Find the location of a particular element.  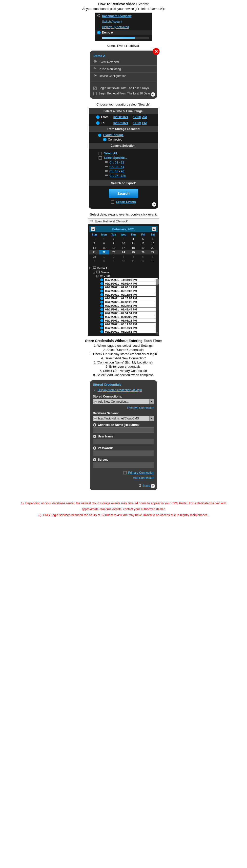

password-input is located at coordinates (124, 453).